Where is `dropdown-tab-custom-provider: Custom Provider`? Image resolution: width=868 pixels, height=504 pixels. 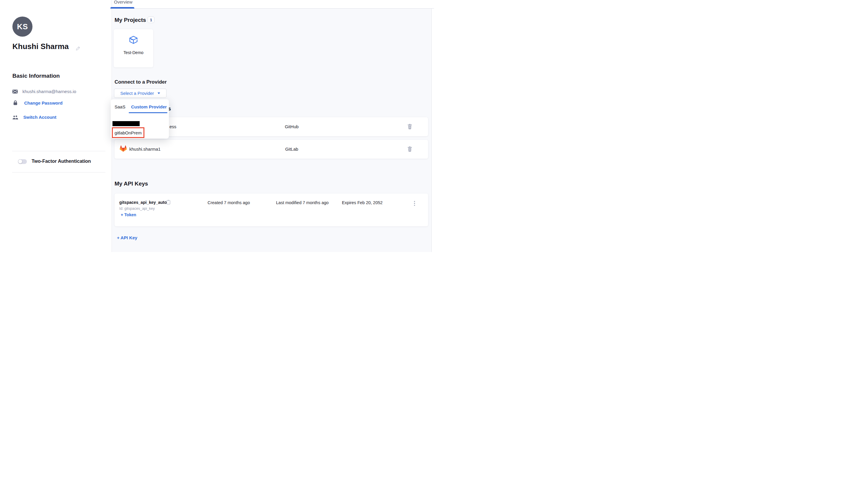 dropdown-tab-custom-provider: Custom Provider is located at coordinates (149, 107).